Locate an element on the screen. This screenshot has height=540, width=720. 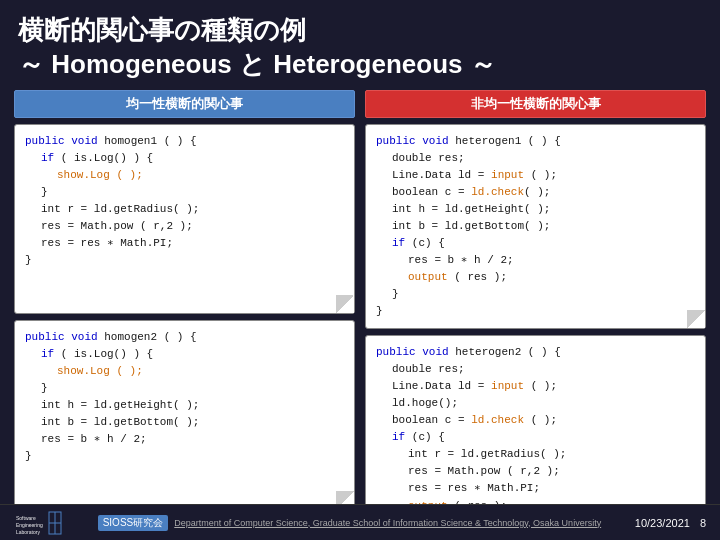
page-title: 横断的関心事の種類の例 ～ Homogeneous と Heterogeneou… is located at coordinates (360, 48).